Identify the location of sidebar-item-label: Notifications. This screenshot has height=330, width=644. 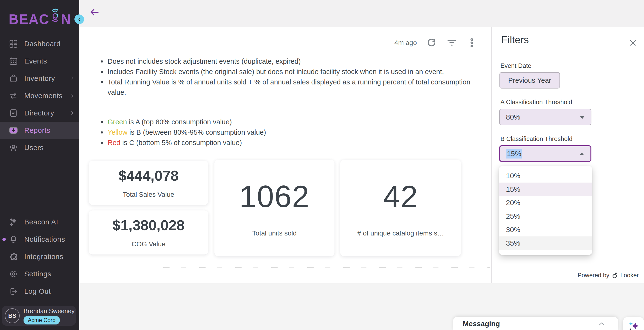
(44, 239).